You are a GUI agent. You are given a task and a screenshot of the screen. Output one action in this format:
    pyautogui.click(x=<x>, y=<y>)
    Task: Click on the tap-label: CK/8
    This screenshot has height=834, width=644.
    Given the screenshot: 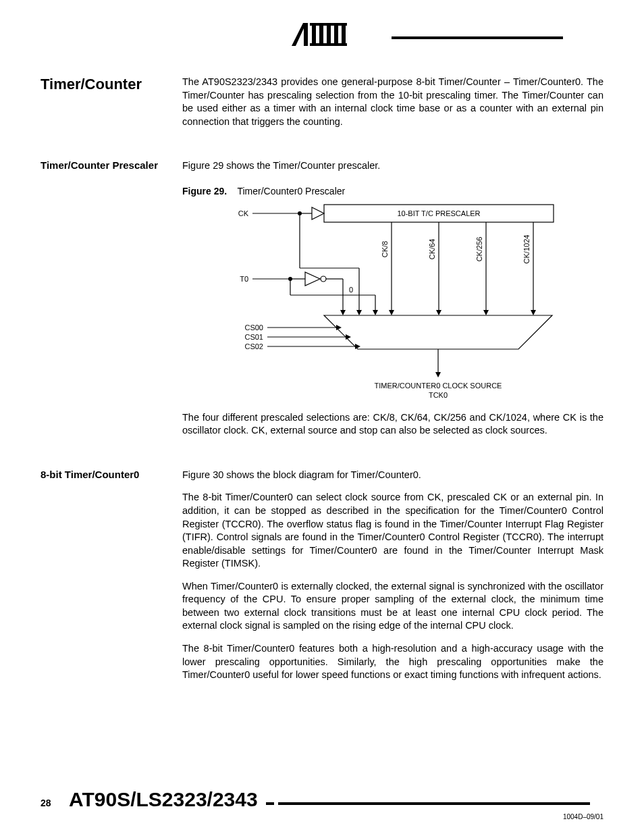 What is the action you would take?
    pyautogui.click(x=385, y=249)
    